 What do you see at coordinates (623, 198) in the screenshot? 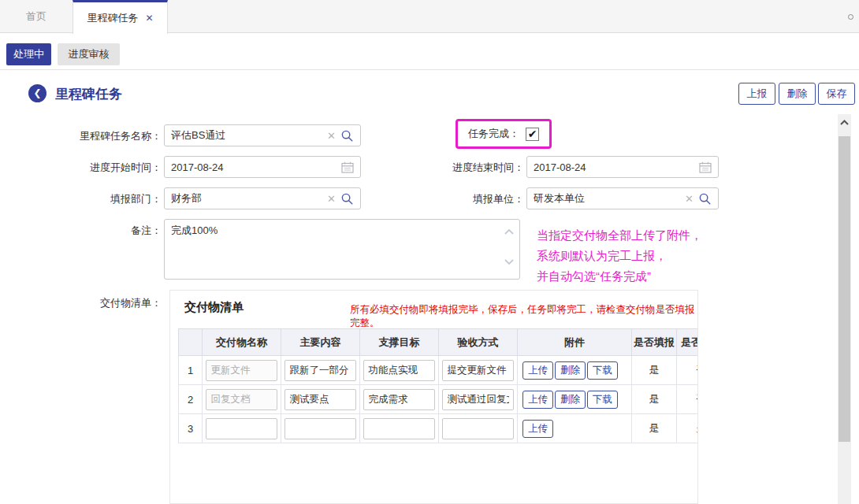
I see `unit-field: ✕` at bounding box center [623, 198].